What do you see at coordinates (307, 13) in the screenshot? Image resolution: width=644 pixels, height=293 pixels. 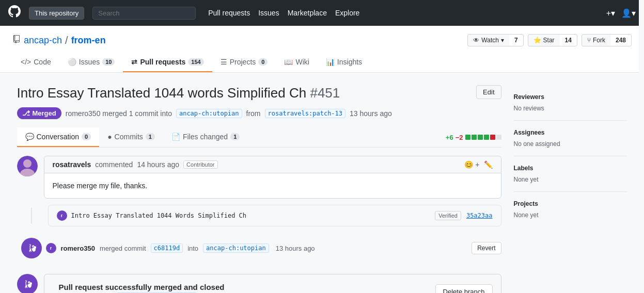 I see `marketplace-nav-link: Marketplace` at bounding box center [307, 13].